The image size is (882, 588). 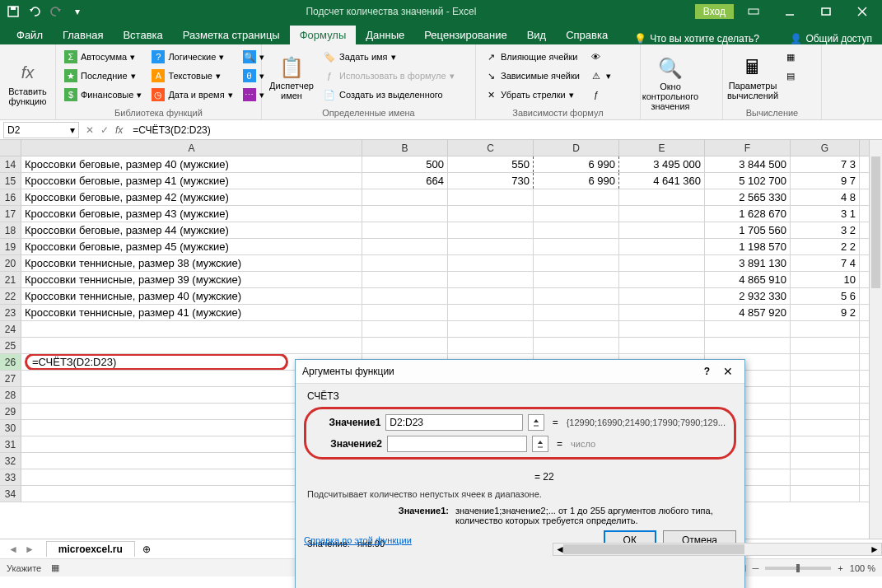 I want to click on login-button: Вход, so click(x=715, y=12).